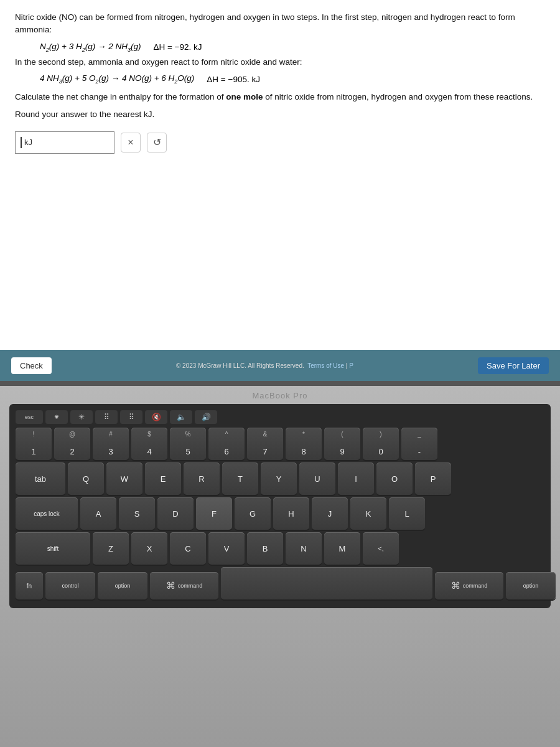 This screenshot has height=747, width=560. I want to click on tab-key: tab, so click(40, 479).